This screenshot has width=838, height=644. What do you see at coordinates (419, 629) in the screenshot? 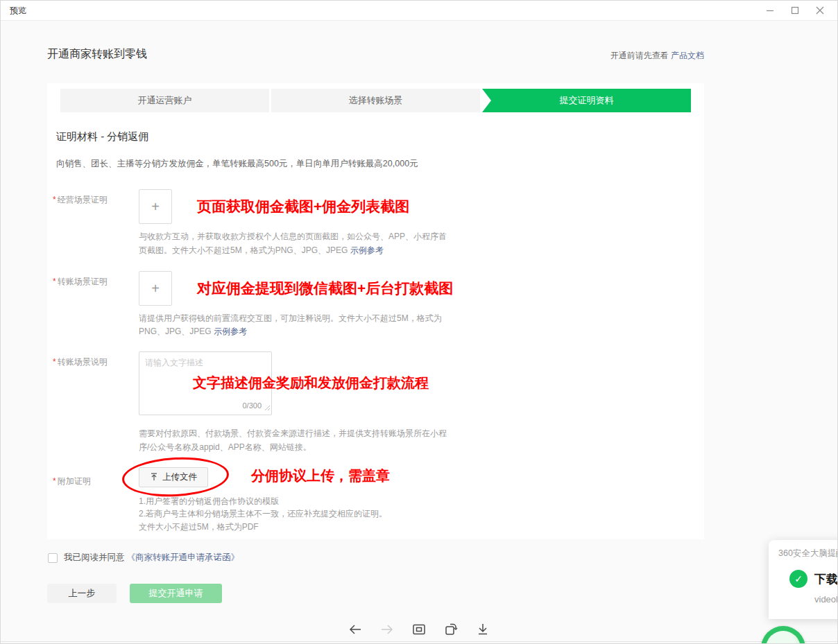
I see `viewer-toolbar` at bounding box center [419, 629].